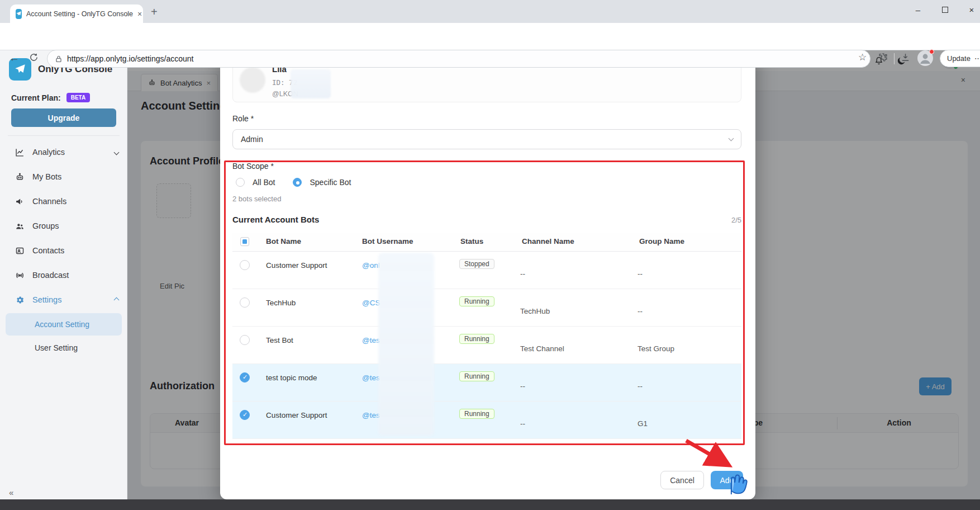  What do you see at coordinates (75, 275) in the screenshot?
I see `sidebar-item-label: Broadcast` at bounding box center [75, 275].